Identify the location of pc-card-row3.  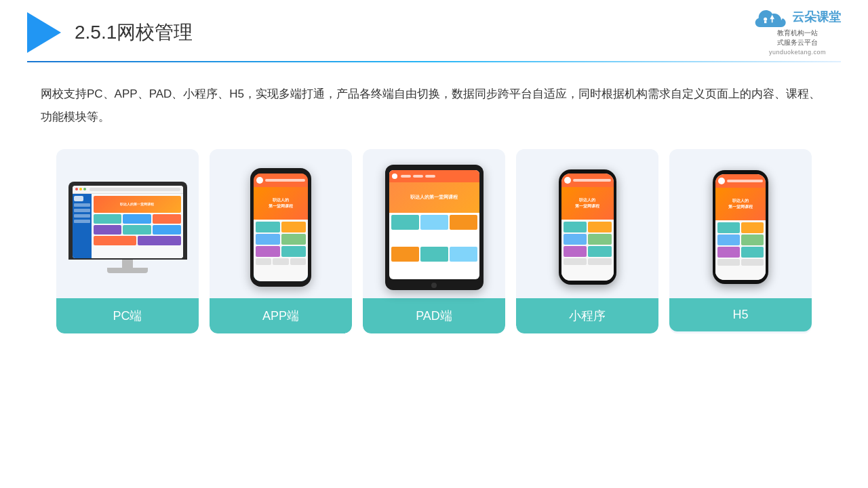
(137, 241).